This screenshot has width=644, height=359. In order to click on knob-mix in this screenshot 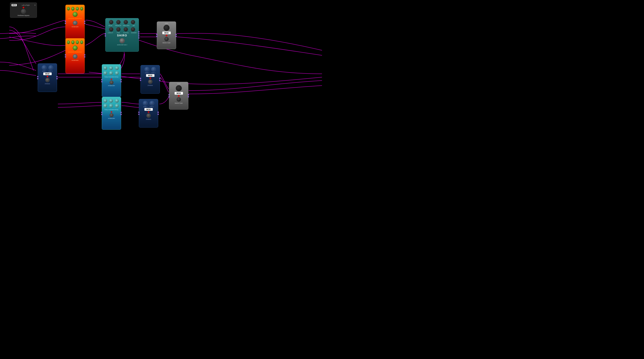, I will do `click(133, 22)`.